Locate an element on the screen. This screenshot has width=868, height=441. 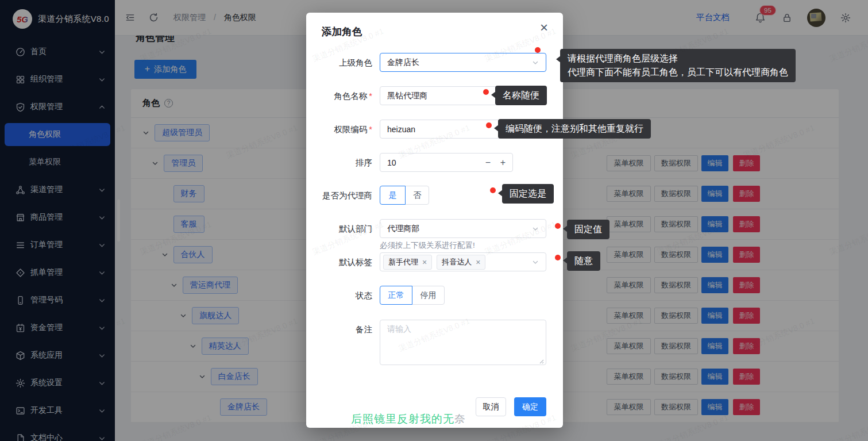
parent-role-select: 金牌店长 is located at coordinates (463, 62).